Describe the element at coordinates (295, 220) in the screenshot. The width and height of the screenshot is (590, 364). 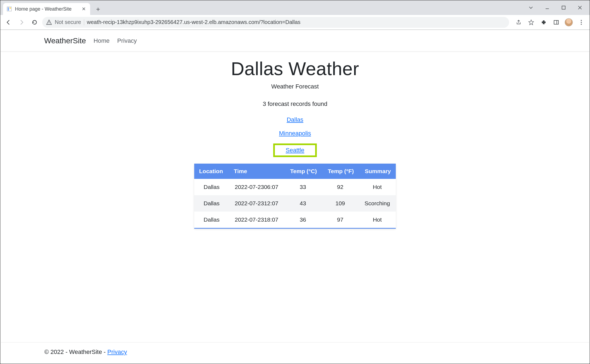
I see `table-row: Dallas 2022-07-2318:07 36 97 Hot` at that location.